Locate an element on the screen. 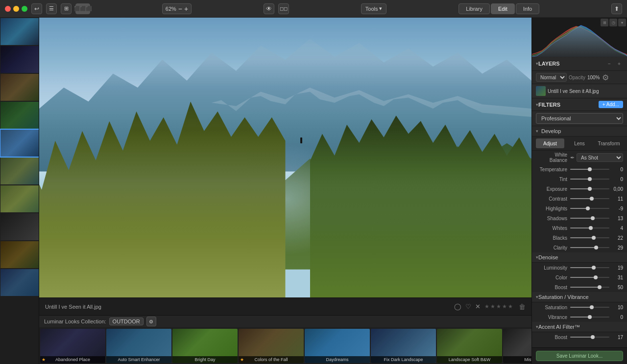 The width and height of the screenshot is (627, 364). filmstrip-settings: ⚙ is located at coordinates (151, 321).